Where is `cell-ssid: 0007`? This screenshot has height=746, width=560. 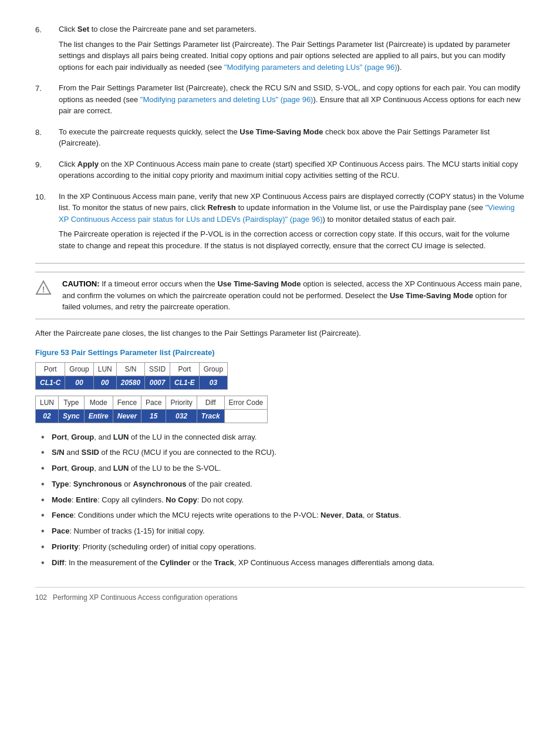 cell-ssid: 0007 is located at coordinates (157, 383).